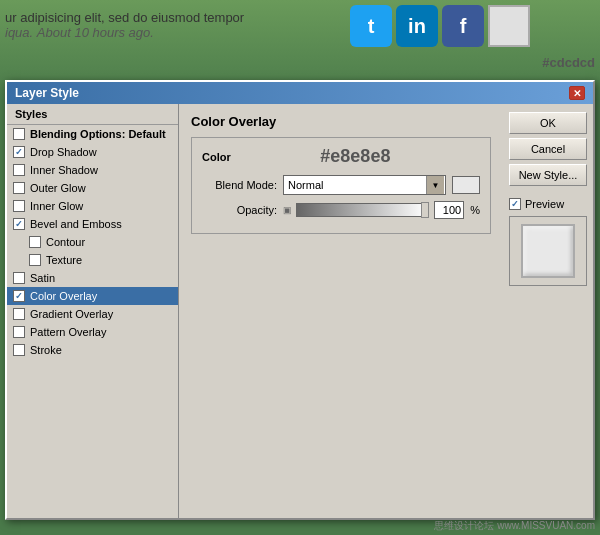  I want to click on percent-label: %, so click(475, 210).